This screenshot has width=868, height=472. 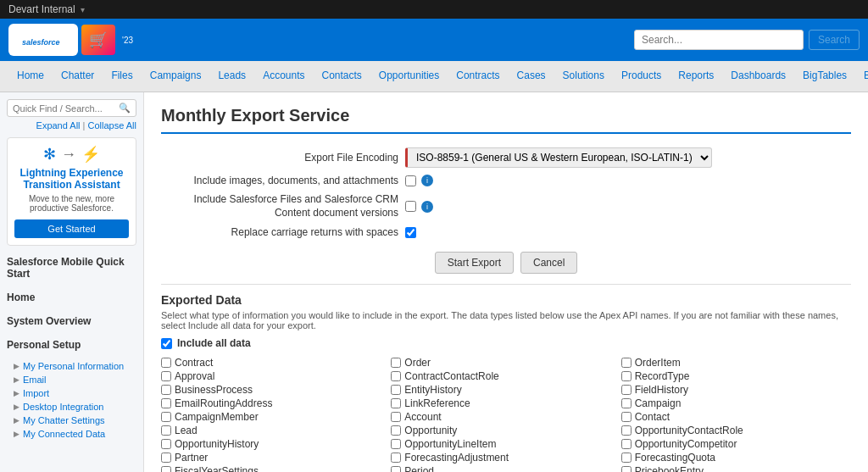 What do you see at coordinates (626, 417) in the screenshot?
I see `data-checkbox-Contact` at bounding box center [626, 417].